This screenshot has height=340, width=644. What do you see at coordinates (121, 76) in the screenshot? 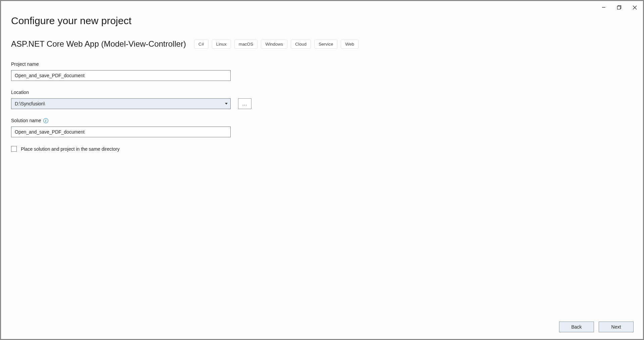
I see `project-name-input` at bounding box center [121, 76].